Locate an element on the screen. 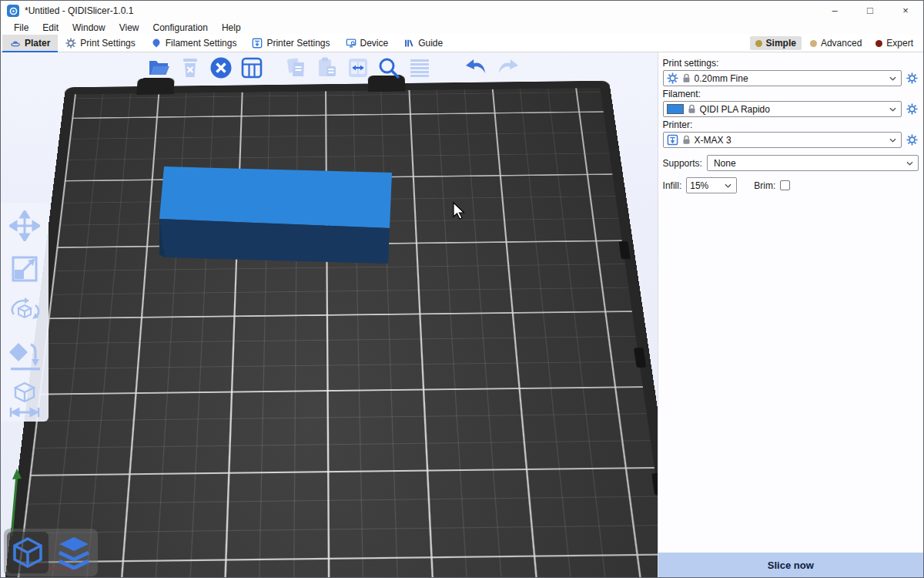 The height and width of the screenshot is (578, 924). filament-icon is located at coordinates (156, 43).